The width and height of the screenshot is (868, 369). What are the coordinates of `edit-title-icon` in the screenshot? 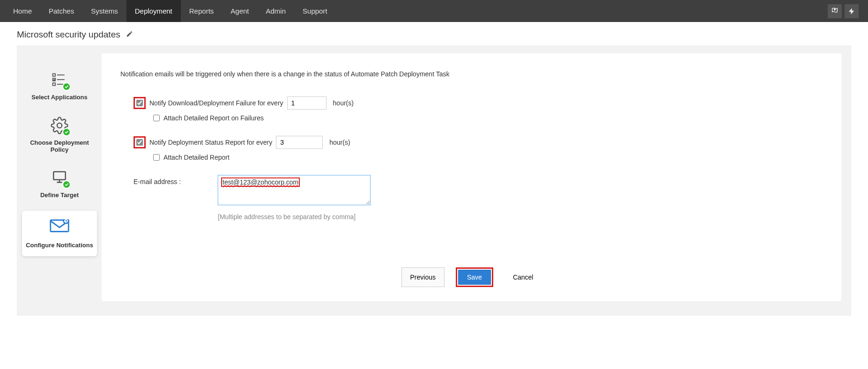 It's located at (129, 35).